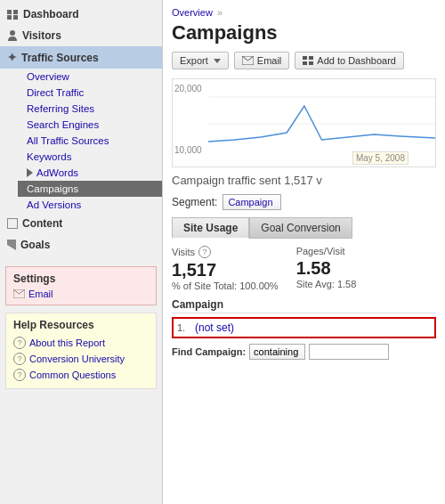 The width and height of the screenshot is (445, 504). Describe the element at coordinates (90, 141) in the screenshot. I see `sidebar-item-all-traffic: All Traffic Sources` at that location.